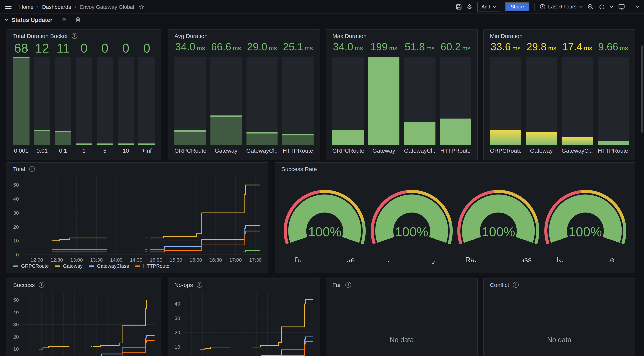 Image resolution: width=644 pixels, height=356 pixels. I want to click on time-series-chart: 0102030405012:0012:3013:0013:3014:0014:3…, so click(138, 218).